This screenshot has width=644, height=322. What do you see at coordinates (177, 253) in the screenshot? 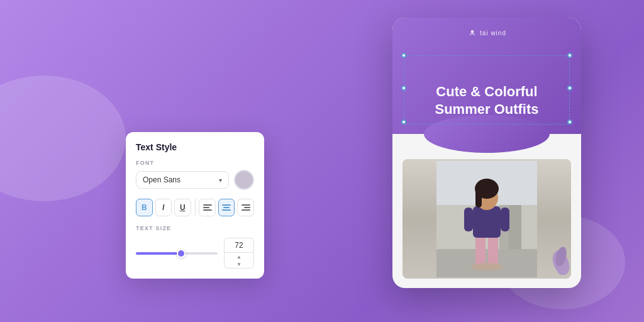
I see `text-size-slider` at bounding box center [177, 253].